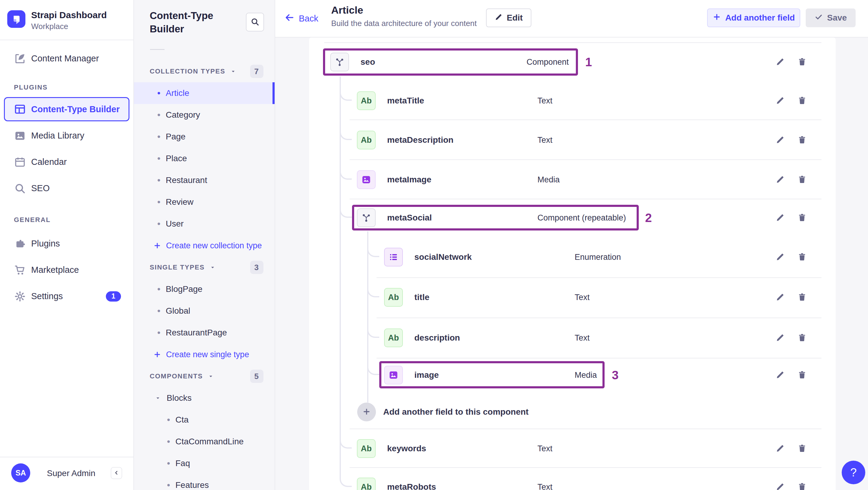 Image resolution: width=868 pixels, height=490 pixels. What do you see at coordinates (289, 19) in the screenshot?
I see `arrow-left-icon` at bounding box center [289, 19].